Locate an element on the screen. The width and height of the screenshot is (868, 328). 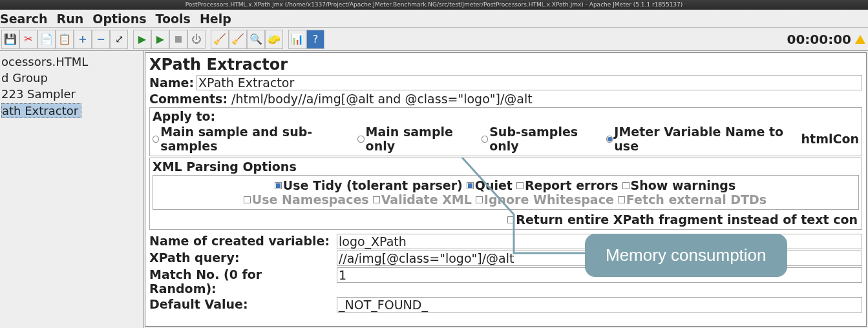
check-fetch-dtds: Fetch external DTDs is located at coordinates (692, 200).